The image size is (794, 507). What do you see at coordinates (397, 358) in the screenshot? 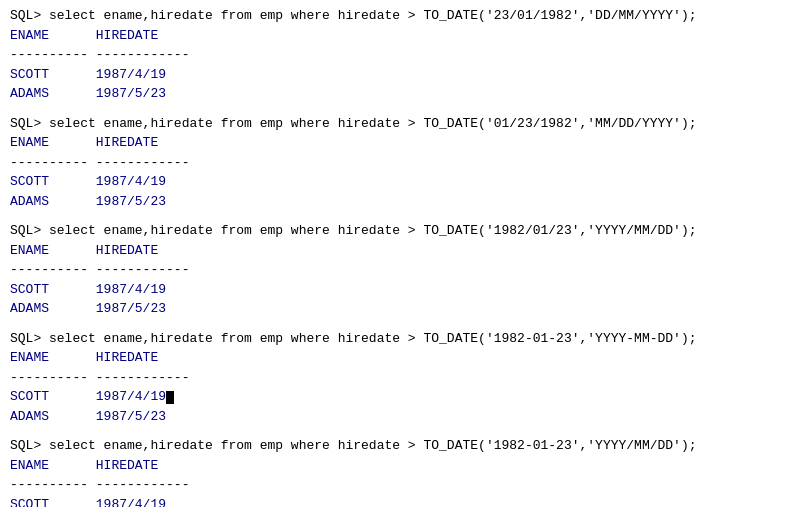
I see `col-header-4: ENAME HIREDATE` at bounding box center [397, 358].